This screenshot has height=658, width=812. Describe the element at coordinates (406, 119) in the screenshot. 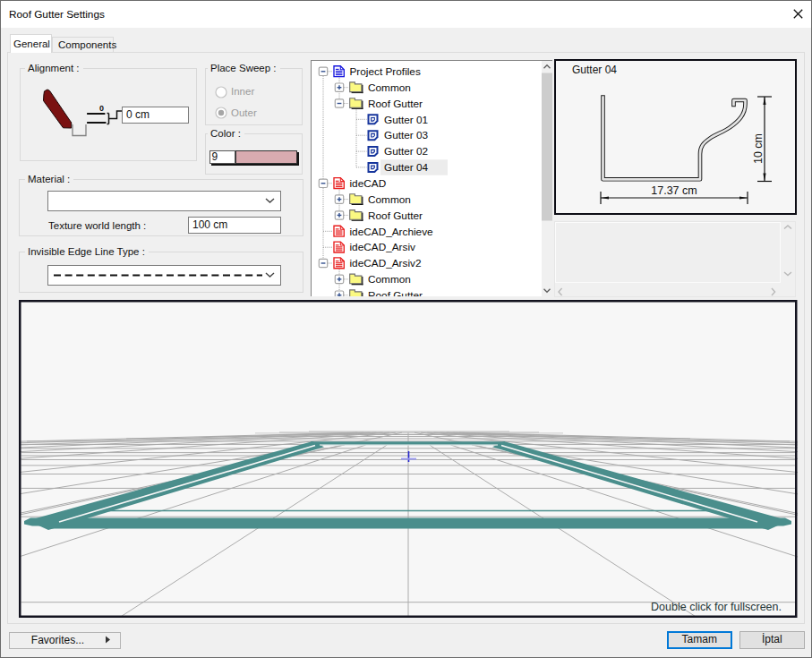

I see `svg-text: Gutter 01` at that location.